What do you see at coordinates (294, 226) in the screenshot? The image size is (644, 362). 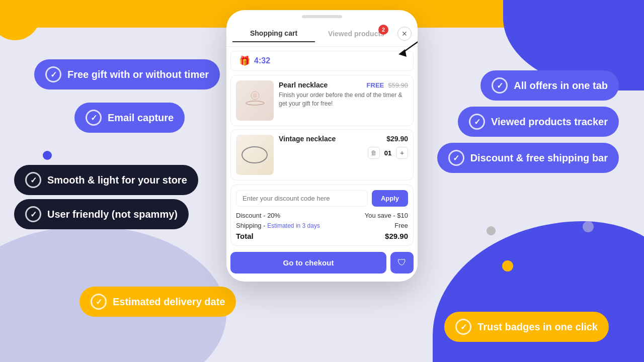 I see `shipping-est: Estimated in 3 days` at bounding box center [294, 226].